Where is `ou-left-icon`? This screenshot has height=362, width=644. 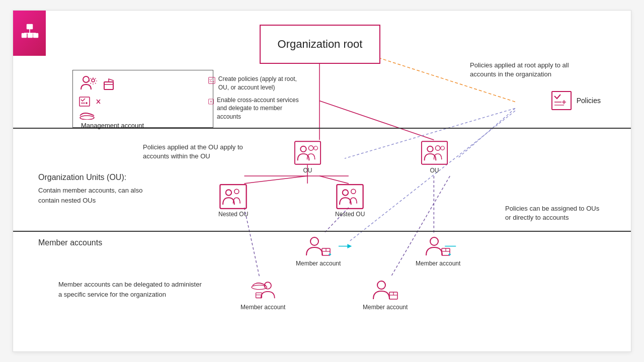 ou-left-icon is located at coordinates (308, 153).